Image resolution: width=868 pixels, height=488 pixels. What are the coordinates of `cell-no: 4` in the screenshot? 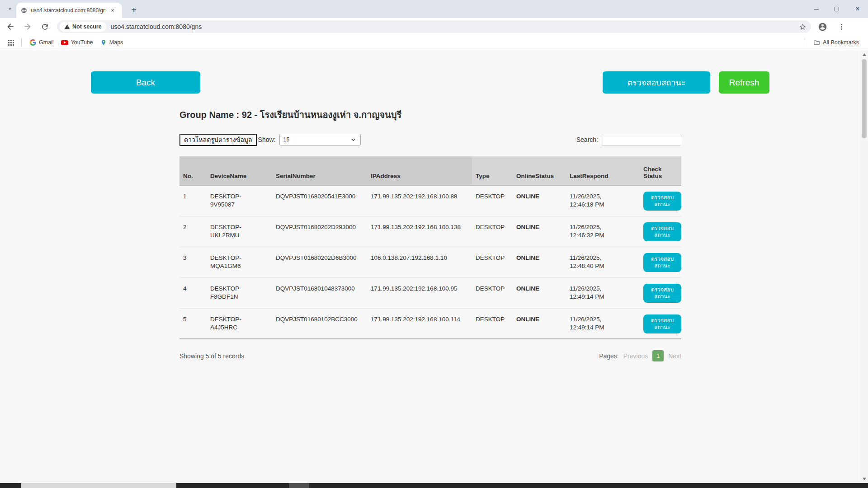 It's located at (193, 293).